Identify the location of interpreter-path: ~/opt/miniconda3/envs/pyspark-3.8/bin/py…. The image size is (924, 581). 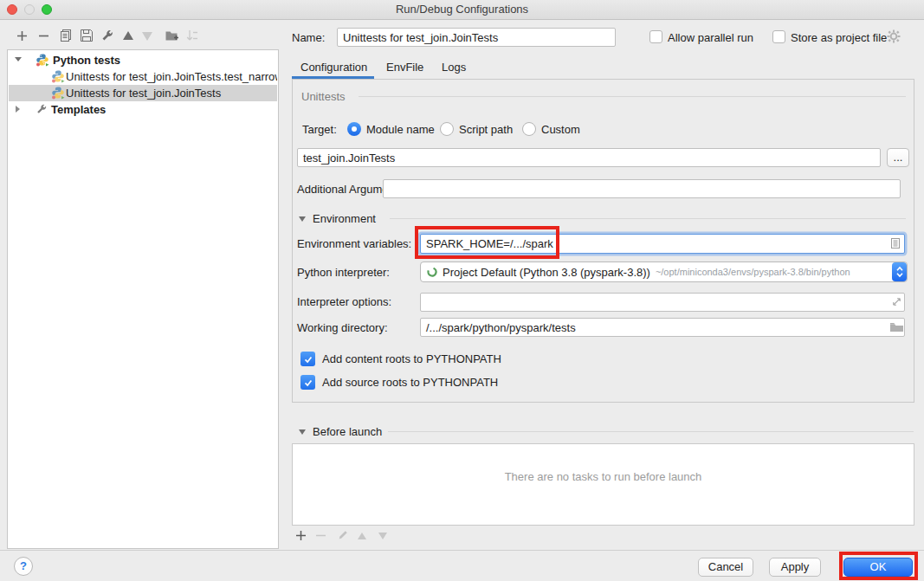
(753, 272).